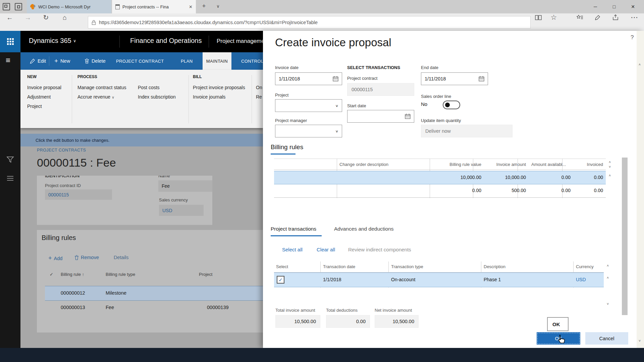 The height and width of the screenshot is (362, 644). Describe the element at coordinates (581, 280) in the screenshot. I see `cell-currency-link: USD` at that location.